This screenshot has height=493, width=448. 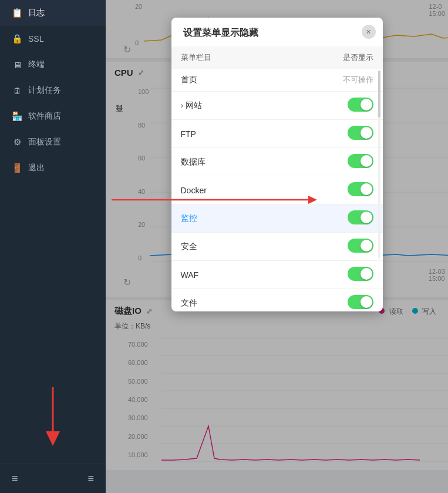 What do you see at coordinates (53, 39) in the screenshot?
I see `sidebar-item-ssl: 🔒 SSL` at bounding box center [53, 39].